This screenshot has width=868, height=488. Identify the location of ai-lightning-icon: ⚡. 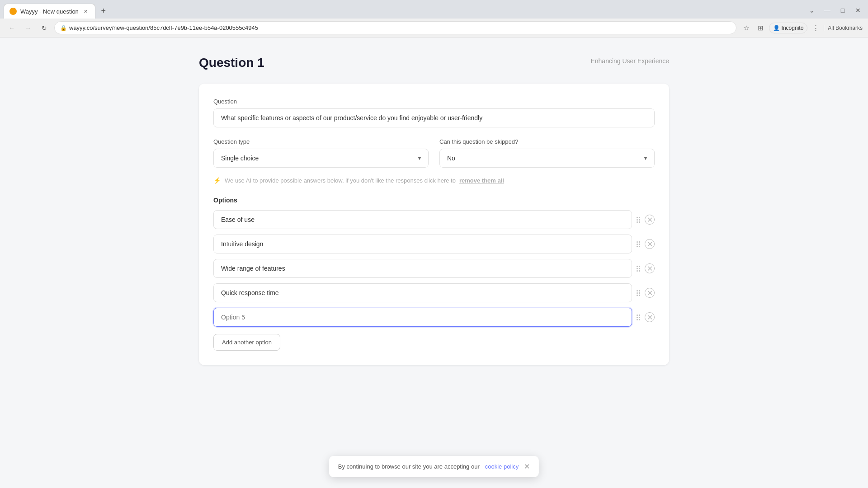
(217, 180).